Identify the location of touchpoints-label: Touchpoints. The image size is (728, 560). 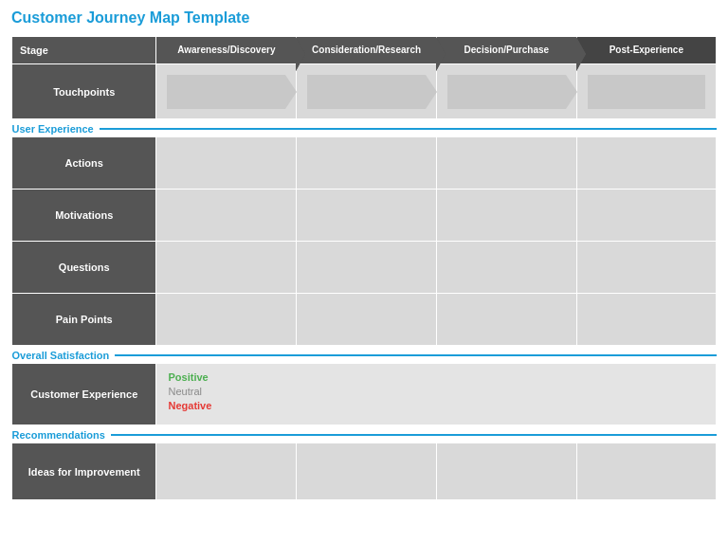
(84, 92).